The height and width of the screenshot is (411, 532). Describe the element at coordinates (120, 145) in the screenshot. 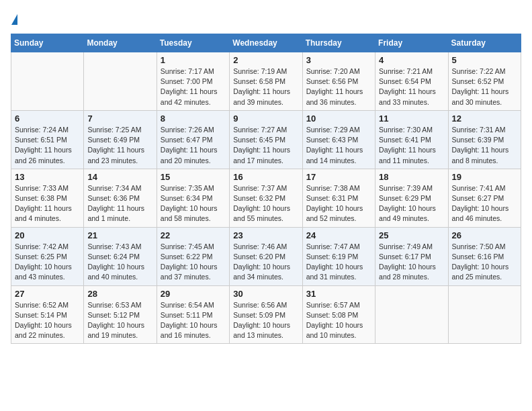

I see `day-info: Sunrise: 7:25 AMSunset: 6:49 PMDaylight:…` at that location.